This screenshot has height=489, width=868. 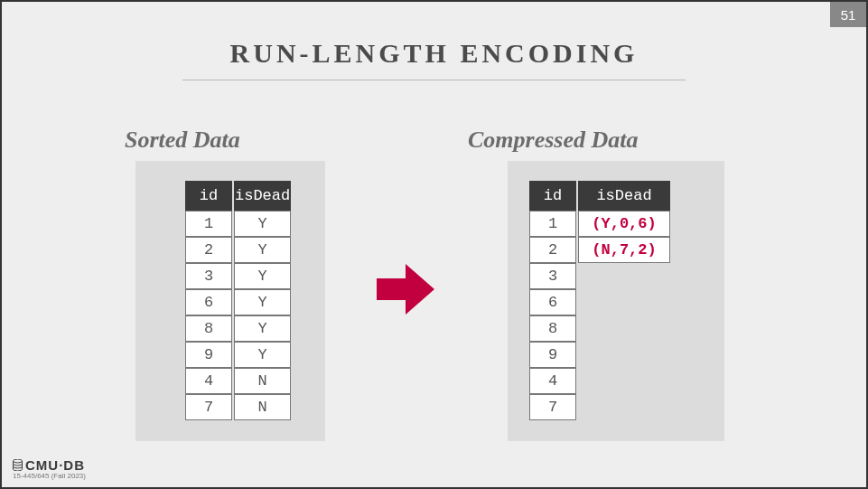 I want to click on compressed-id-column: id 1 2 3 6 8 9 4 7, so click(x=553, y=300).